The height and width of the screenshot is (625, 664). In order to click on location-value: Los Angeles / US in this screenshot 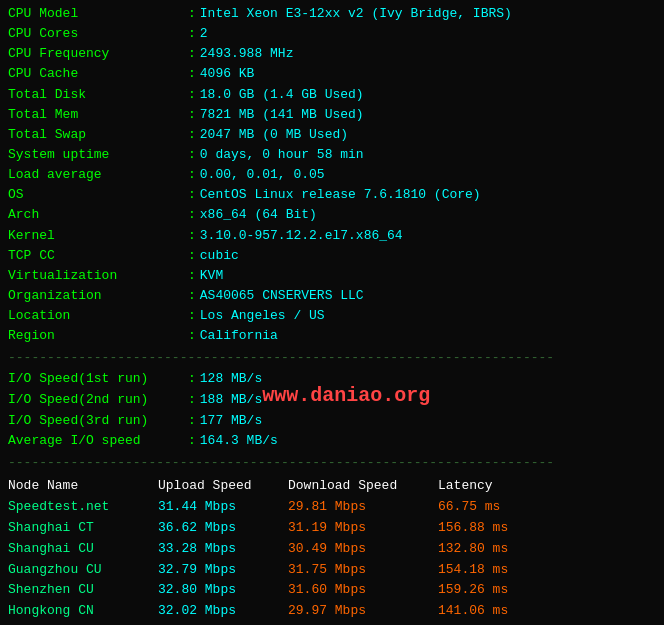, I will do `click(262, 316)`.